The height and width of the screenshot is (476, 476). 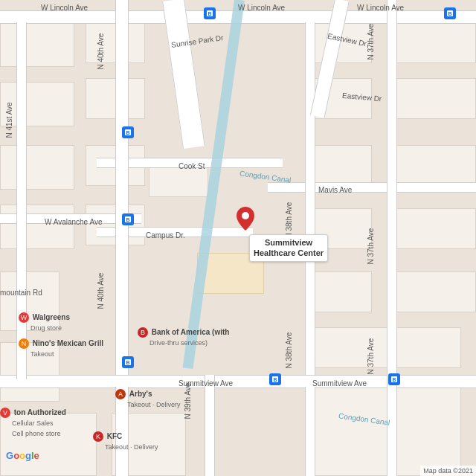 What do you see at coordinates (210, 425) in the screenshot?
I see `road-n-39th-ave` at bounding box center [210, 425].